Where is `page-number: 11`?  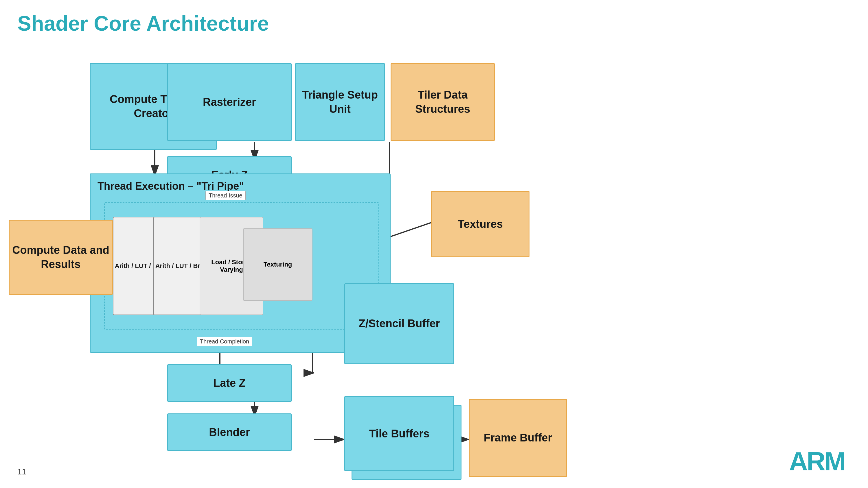
page-number: 11 is located at coordinates (22, 472).